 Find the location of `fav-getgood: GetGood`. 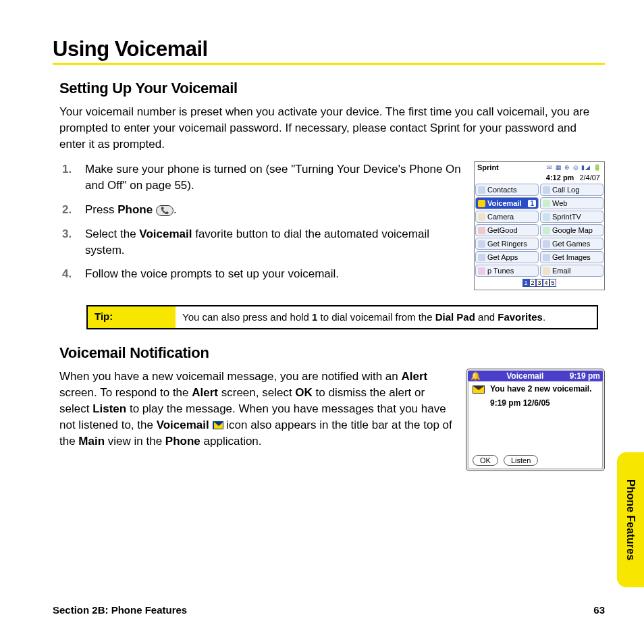

fav-getgood: GetGood is located at coordinates (507, 230).